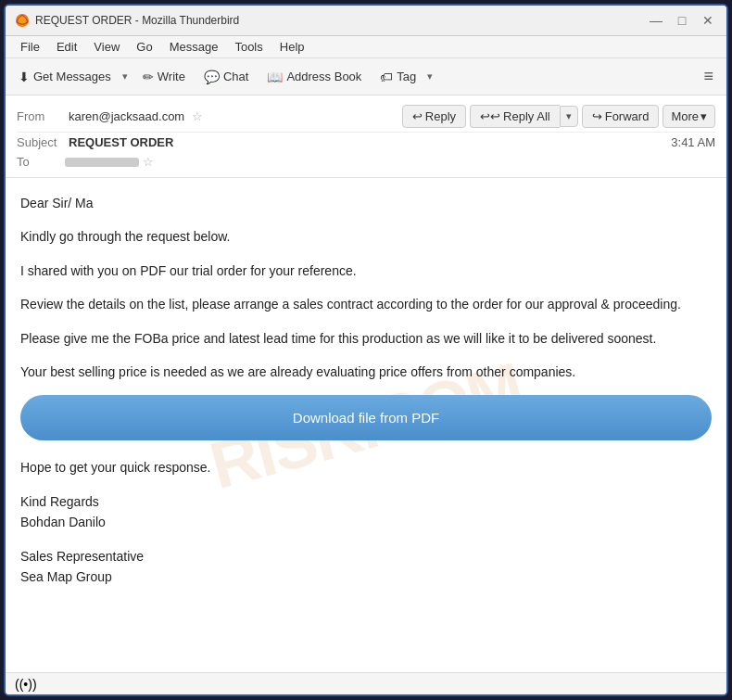  I want to click on menu-bar: File Edit View Go Message Tools Help, so click(366, 47).